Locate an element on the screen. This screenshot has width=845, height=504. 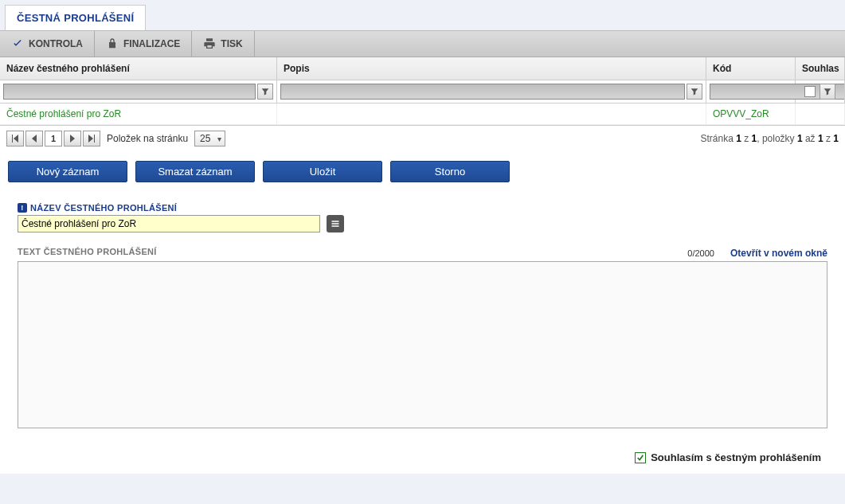
grid-filter-row is located at coordinates (422, 92).